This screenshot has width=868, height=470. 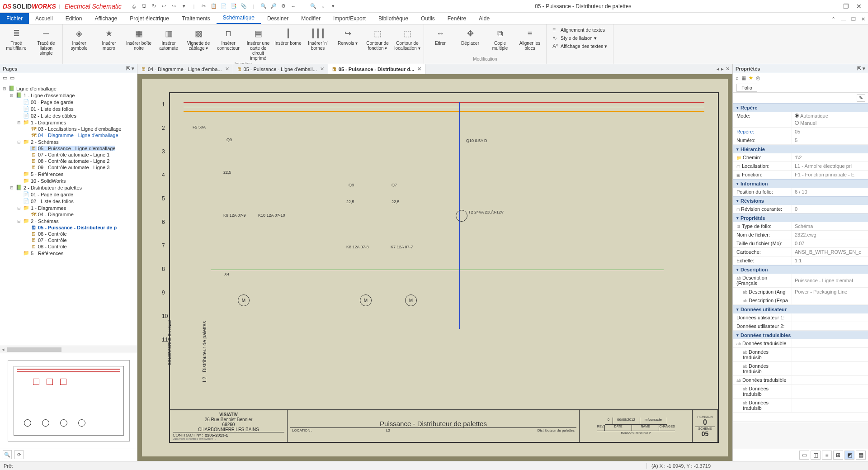 What do you see at coordinates (827, 455) in the screenshot?
I see `vm-3: ≡` at bounding box center [827, 455].